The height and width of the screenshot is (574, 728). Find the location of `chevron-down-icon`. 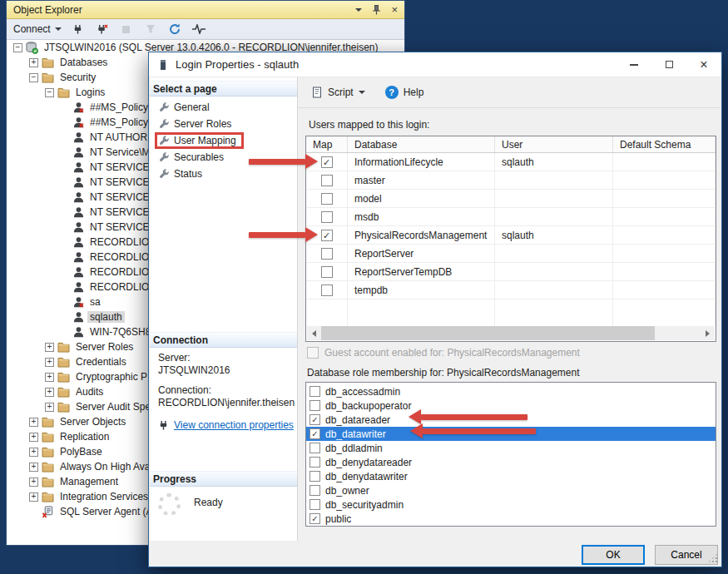

chevron-down-icon is located at coordinates (58, 29).